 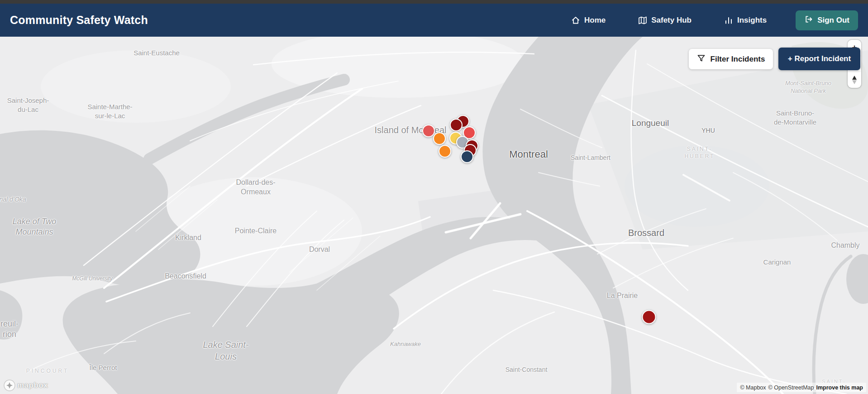 I want to click on map-attribution: © Mapbox © OpenStreetMap Improve this ma…, so click(x=801, y=388).